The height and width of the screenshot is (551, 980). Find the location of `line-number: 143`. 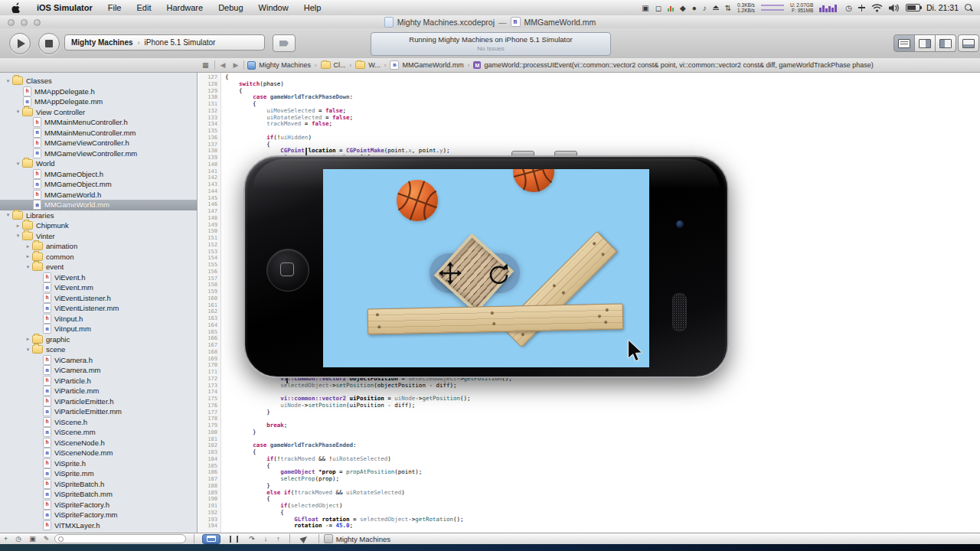

line-number: 143 is located at coordinates (208, 185).